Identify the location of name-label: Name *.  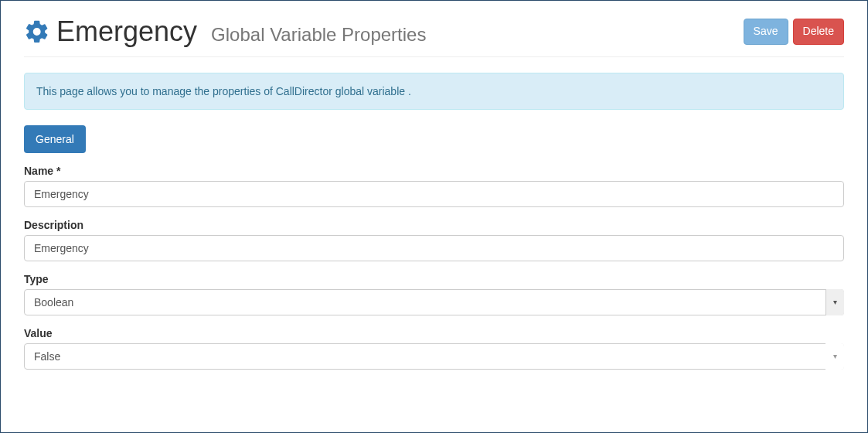
(434, 171).